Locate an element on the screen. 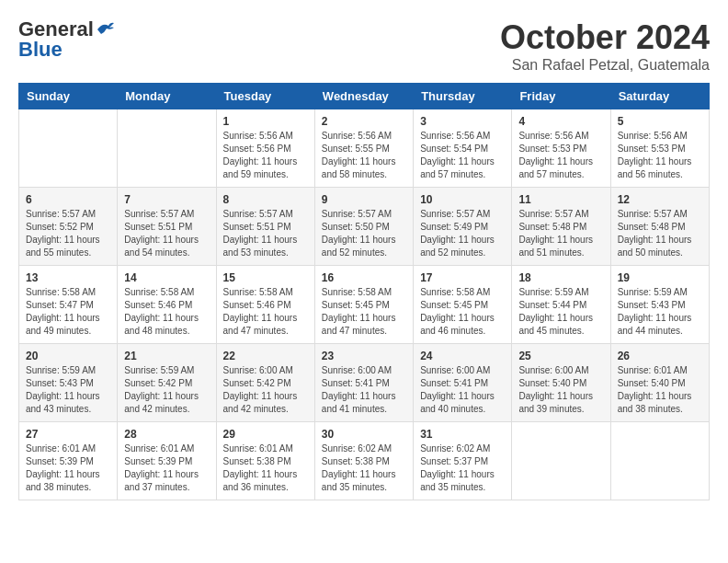 The height and width of the screenshot is (563, 728). calendar-cell: 29Sunrise: 6:01 AMSunset: 5:38 PMDayligh… is located at coordinates (265, 462).